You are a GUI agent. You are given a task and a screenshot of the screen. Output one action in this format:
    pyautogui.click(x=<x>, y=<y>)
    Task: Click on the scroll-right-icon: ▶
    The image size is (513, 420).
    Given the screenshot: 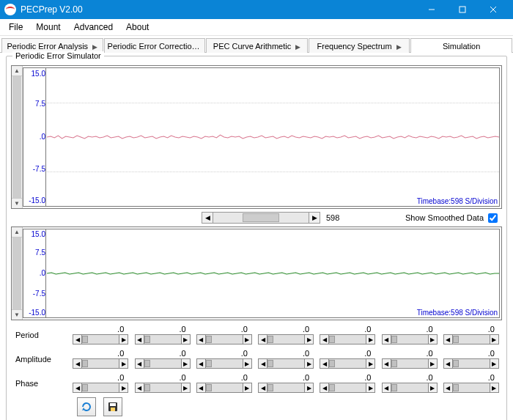 What is the action you would take?
    pyautogui.click(x=314, y=218)
    